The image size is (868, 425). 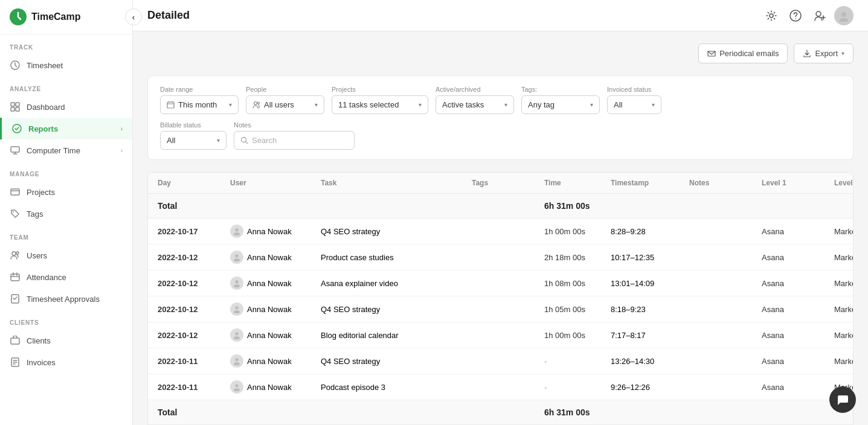 I want to click on total-time-bottom: 6h 31m 00s, so click(x=577, y=412).